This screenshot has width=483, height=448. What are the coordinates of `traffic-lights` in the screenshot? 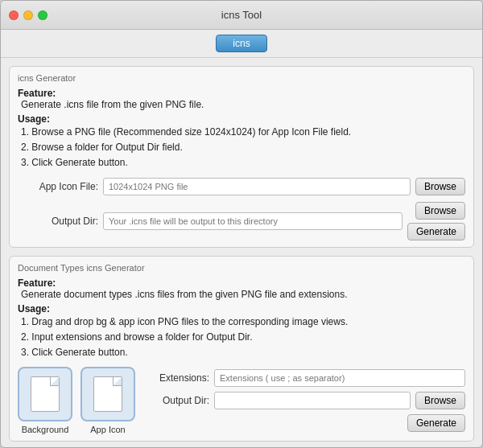 It's located at (28, 15).